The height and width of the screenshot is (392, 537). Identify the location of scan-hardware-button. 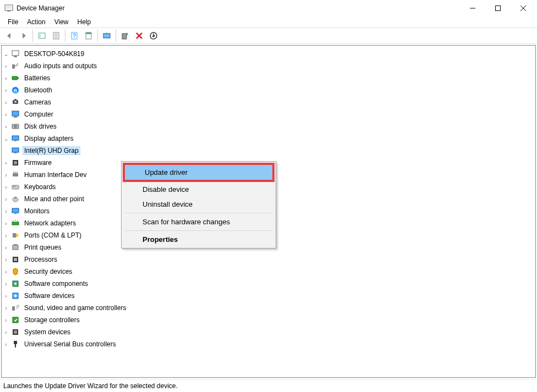
(154, 36).